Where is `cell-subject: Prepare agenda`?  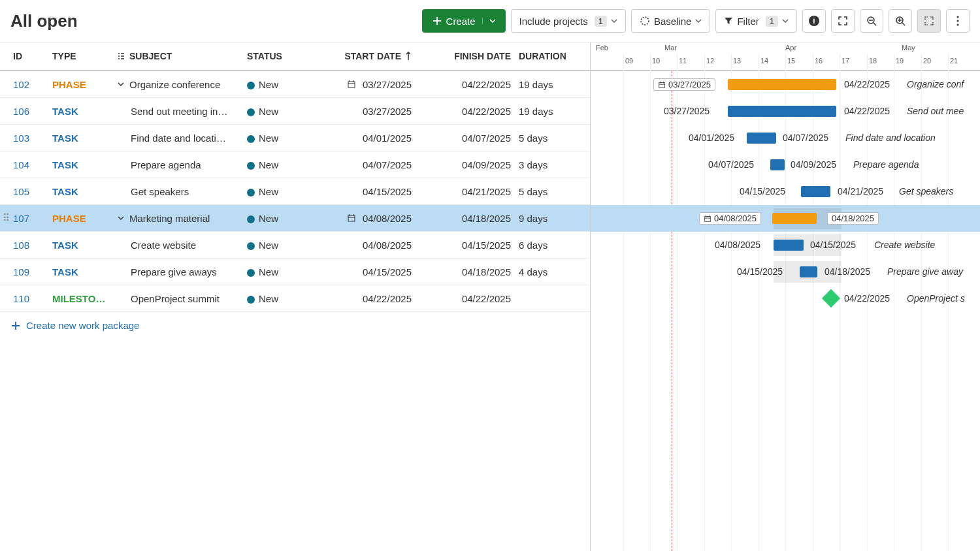 cell-subject: Prepare agenda is located at coordinates (178, 165).